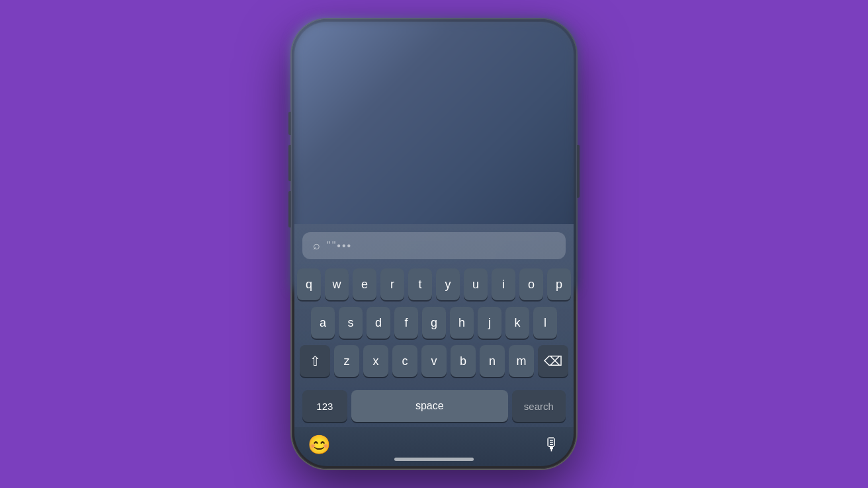 The width and height of the screenshot is (868, 488). I want to click on keyboard-container: ⌕ ""••• q w e r t y u i o p, so click(434, 325).